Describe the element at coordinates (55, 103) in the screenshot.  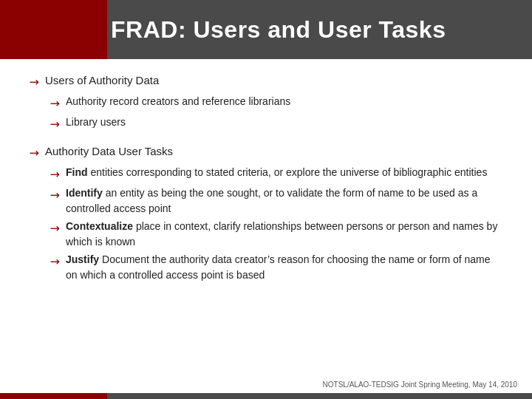
I see `arrow-icon-s1-1: ↗` at that location.